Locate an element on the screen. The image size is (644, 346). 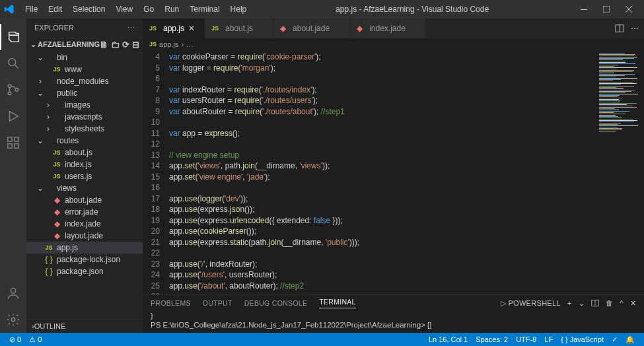
status-item: Ln 16, Col 1 is located at coordinates (448, 339).